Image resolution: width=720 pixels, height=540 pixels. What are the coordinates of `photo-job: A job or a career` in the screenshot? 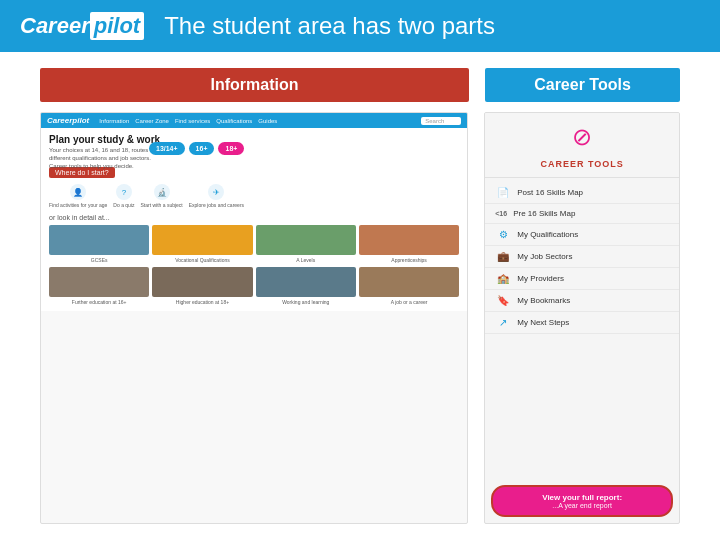 It's located at (409, 286).